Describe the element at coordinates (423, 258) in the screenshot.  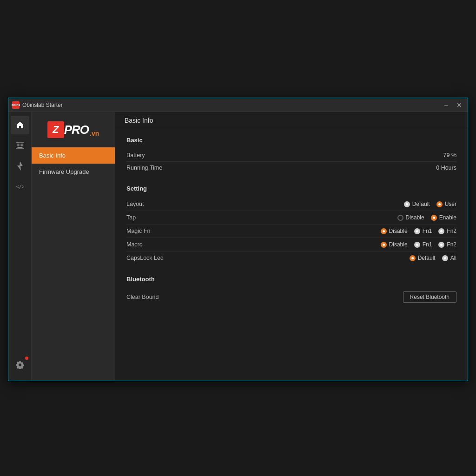
I see `capslock-default-option: Default` at that location.